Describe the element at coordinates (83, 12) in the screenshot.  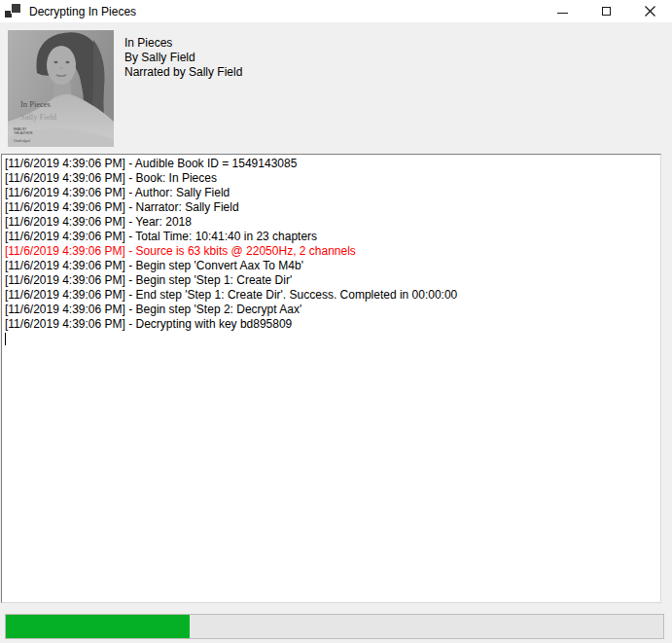
I see `window-title: Decrypting In Pieces` at that location.